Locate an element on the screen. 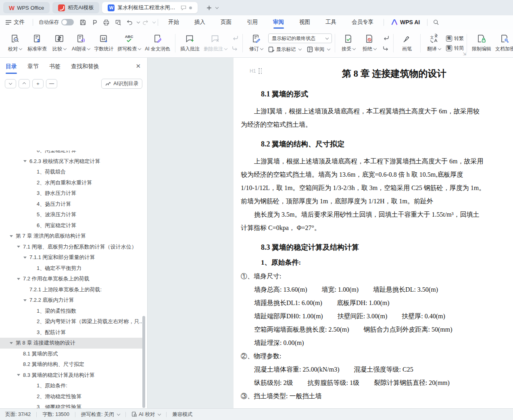 This screenshot has height=420, width=513. show-markup-icon is located at coordinates (271, 49).